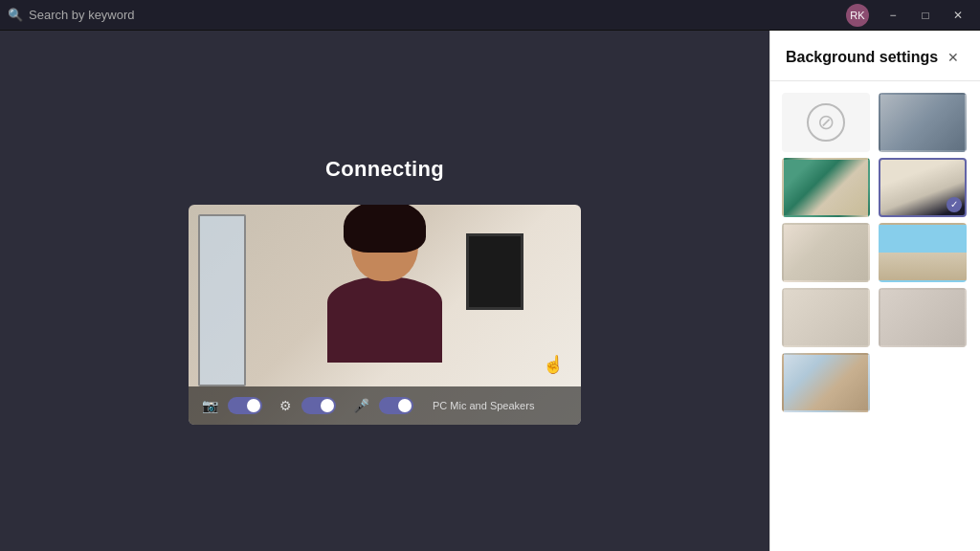  What do you see at coordinates (893, 15) in the screenshot?
I see `minimize-button: −` at bounding box center [893, 15].